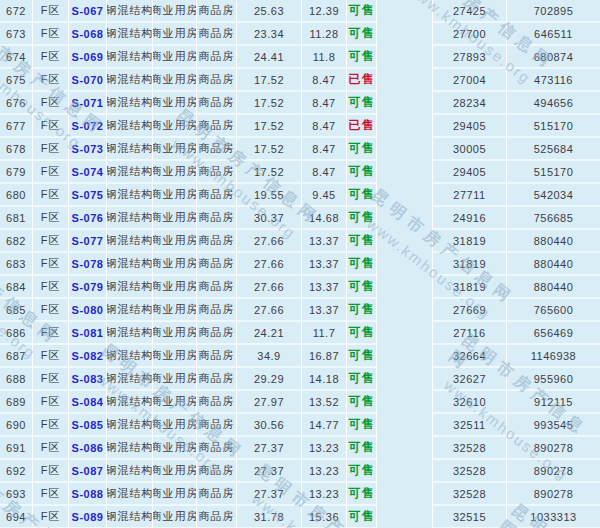 This screenshot has height=528, width=600. I want to click on table-row: 683F区S-078钢混结构商业用房商品房27.6613.37可售3181988…, so click(300, 264).